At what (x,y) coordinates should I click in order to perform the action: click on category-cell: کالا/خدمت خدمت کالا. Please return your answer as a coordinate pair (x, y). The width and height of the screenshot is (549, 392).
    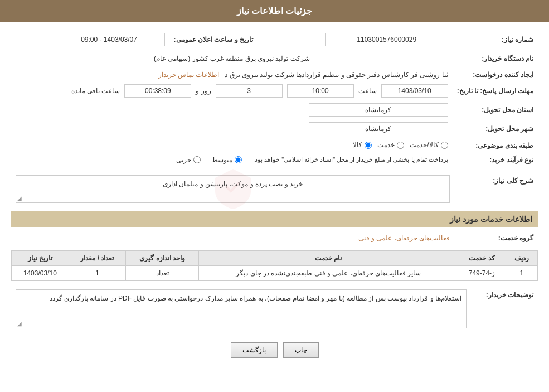
    Looking at the image, I should click on (232, 146).